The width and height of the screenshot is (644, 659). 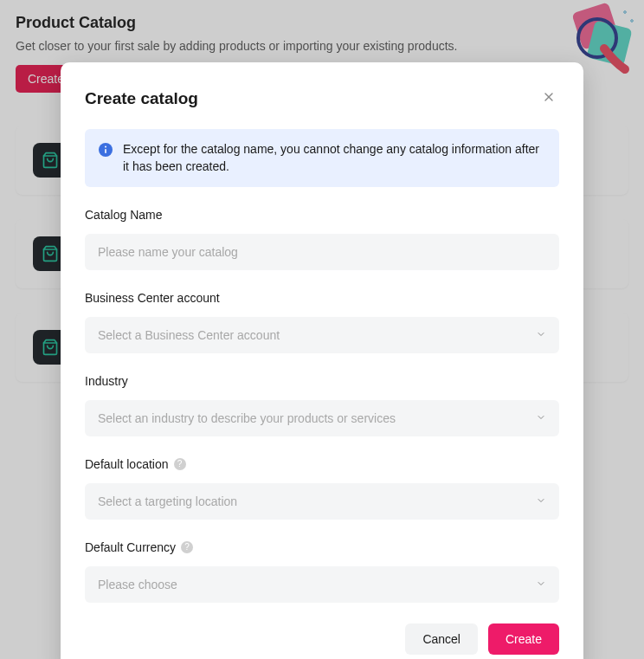 What do you see at coordinates (334, 158) in the screenshot?
I see `info-text: Except for the catalog name, you cannot …` at bounding box center [334, 158].